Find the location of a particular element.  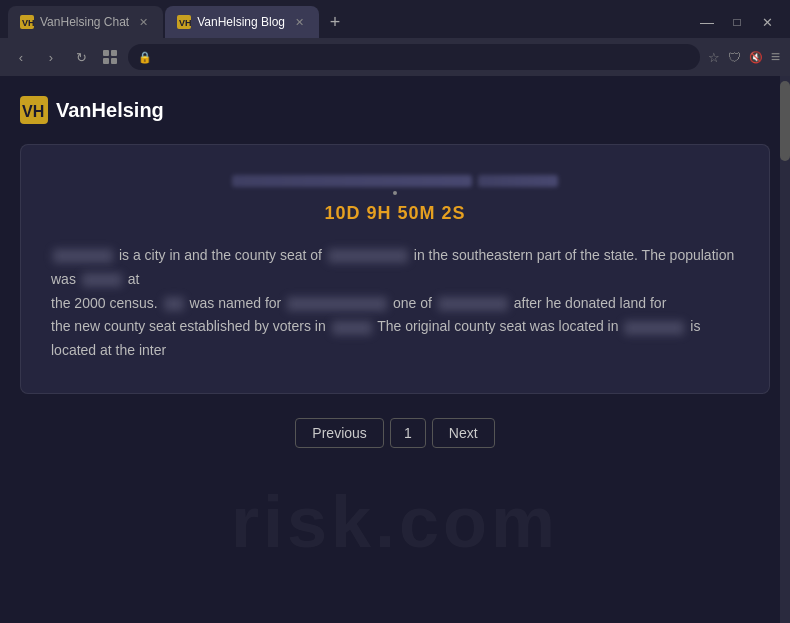

logo-row: VH VanHelsing is located at coordinates (395, 110).